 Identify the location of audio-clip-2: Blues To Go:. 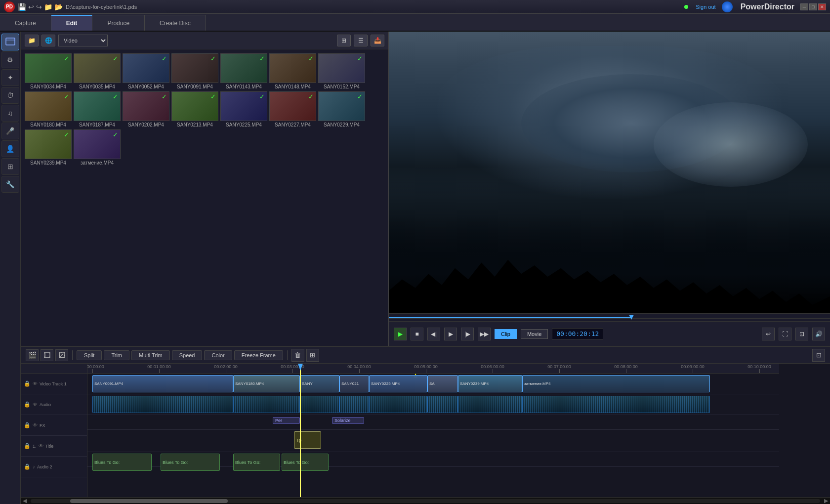
(257, 462).